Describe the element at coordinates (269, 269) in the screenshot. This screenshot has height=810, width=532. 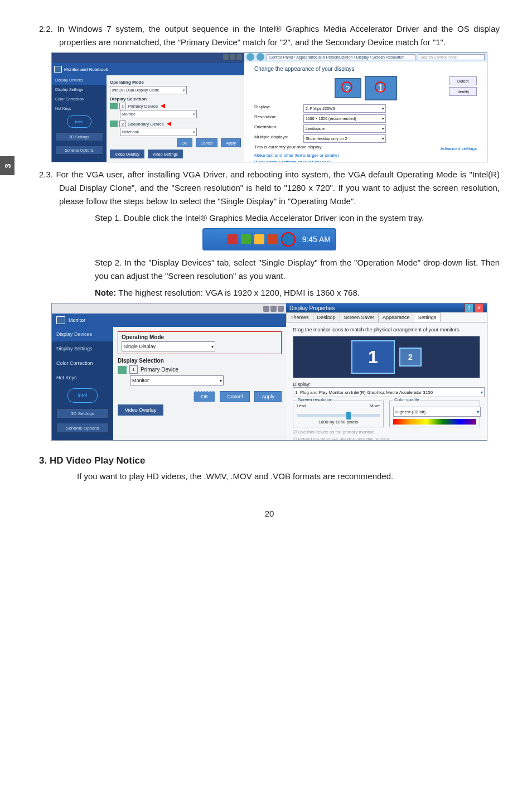
I see `step-2: Step 2. In the "Display Devices" tab, se…` at that location.